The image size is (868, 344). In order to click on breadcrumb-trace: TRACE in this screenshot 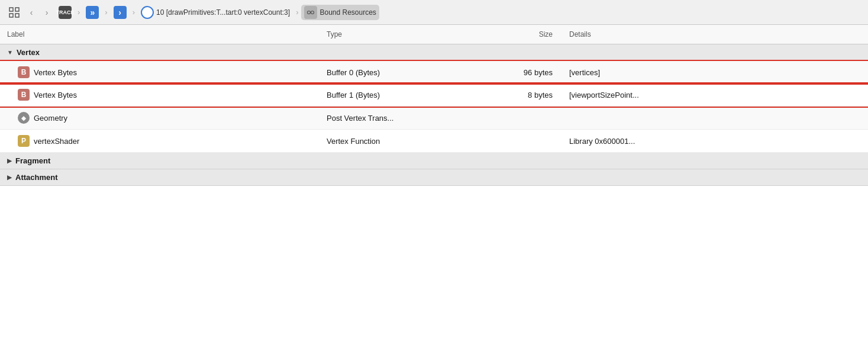, I will do `click(65, 12)`.